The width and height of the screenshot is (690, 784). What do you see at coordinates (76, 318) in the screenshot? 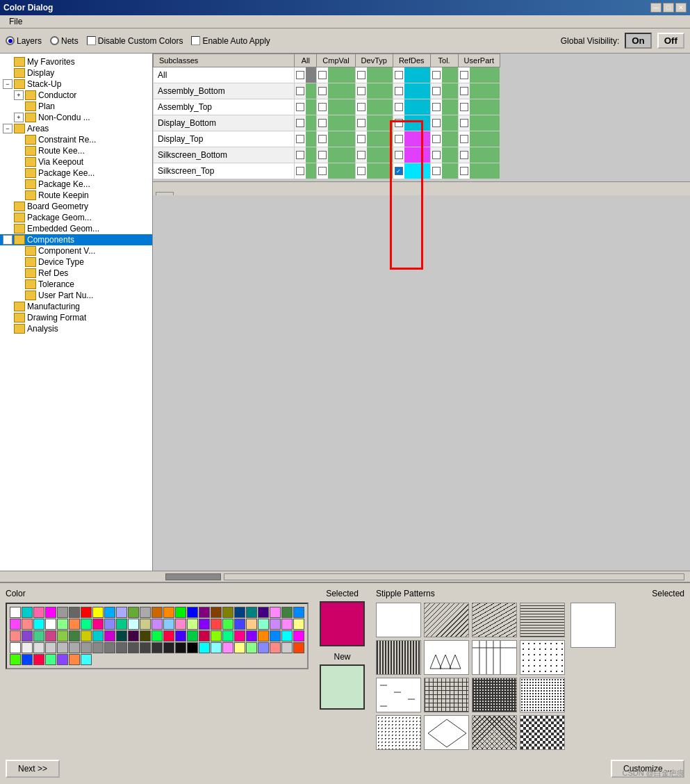
I see `tree-item-drawing-format: Drawing Format` at bounding box center [76, 318].